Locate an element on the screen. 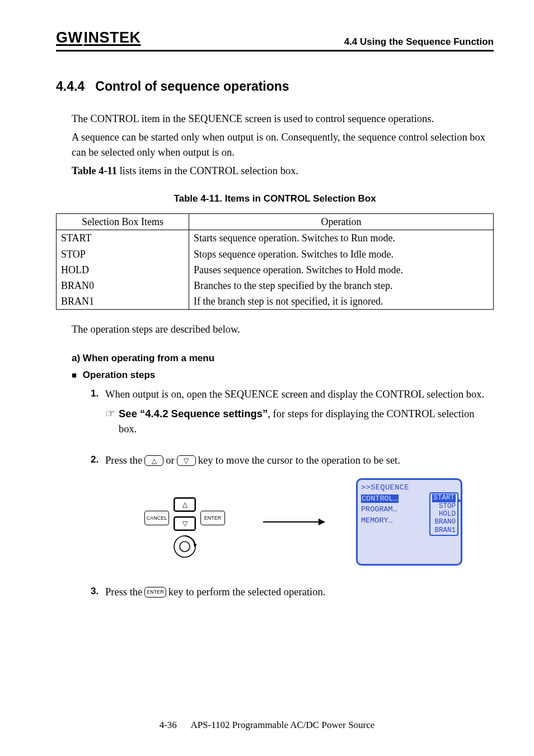  table-row: HOLDPauses sequence operation. Switches … is located at coordinates (275, 270).